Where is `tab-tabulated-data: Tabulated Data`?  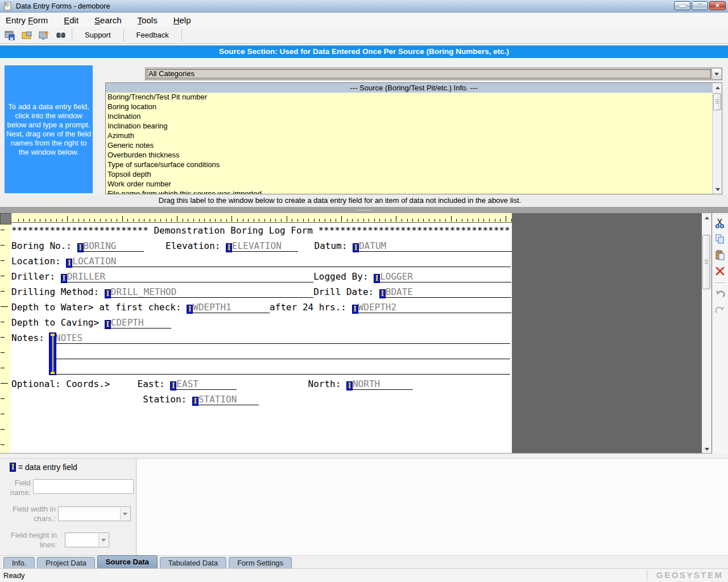
tab-tabulated-data: Tabulated Data is located at coordinates (193, 563).